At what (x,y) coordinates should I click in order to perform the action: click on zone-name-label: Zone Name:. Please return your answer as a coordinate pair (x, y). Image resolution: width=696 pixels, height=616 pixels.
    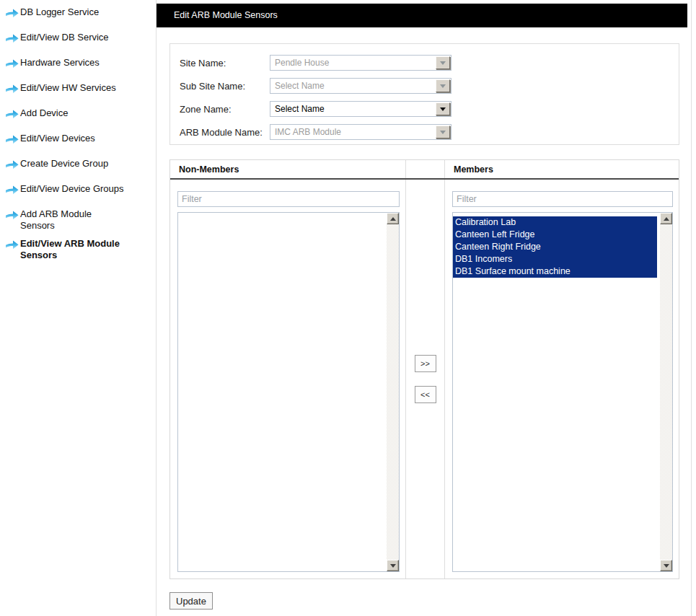
    Looking at the image, I should click on (225, 110).